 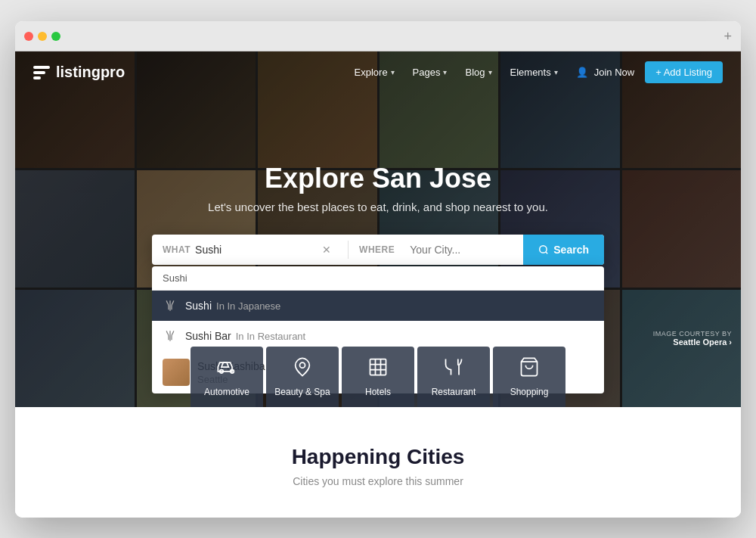 I want to click on search-where-section: Where, so click(x=435, y=250).